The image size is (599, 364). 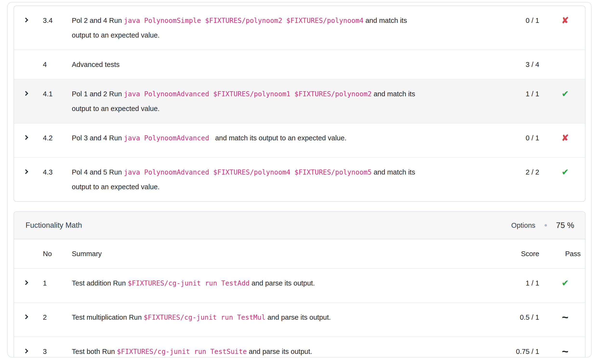 What do you see at coordinates (300, 225) in the screenshot?
I see `card-header: Fuctionality Math Options 75 %` at bounding box center [300, 225].